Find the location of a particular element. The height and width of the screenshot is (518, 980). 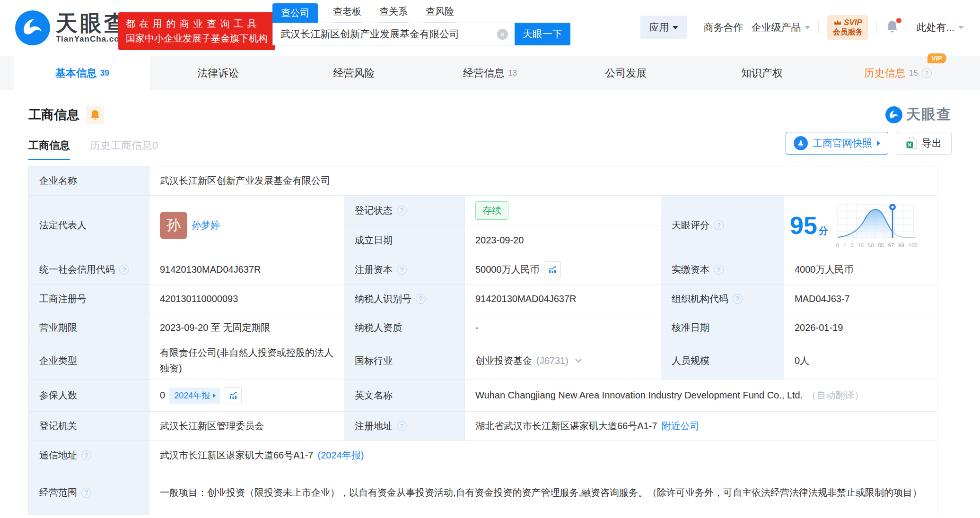

label-text: 天眼评分 is located at coordinates (691, 225).